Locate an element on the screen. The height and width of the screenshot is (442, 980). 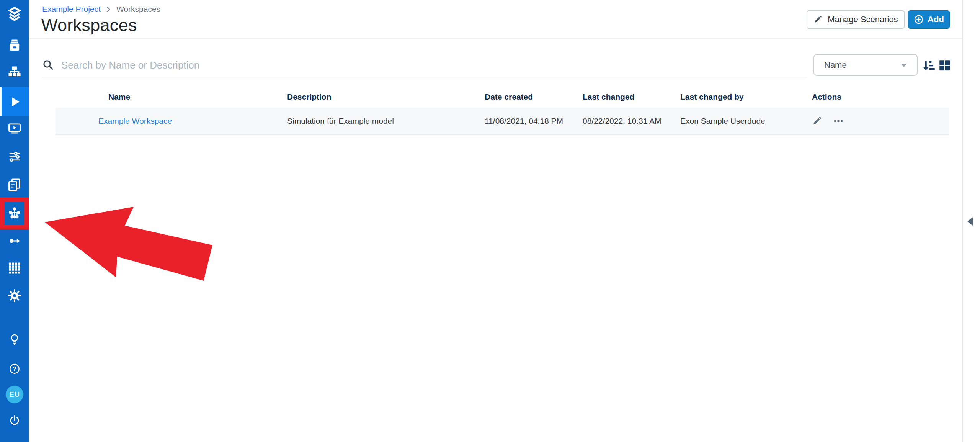
table-header-row: Name Description Date created Last chang… is located at coordinates (502, 97).